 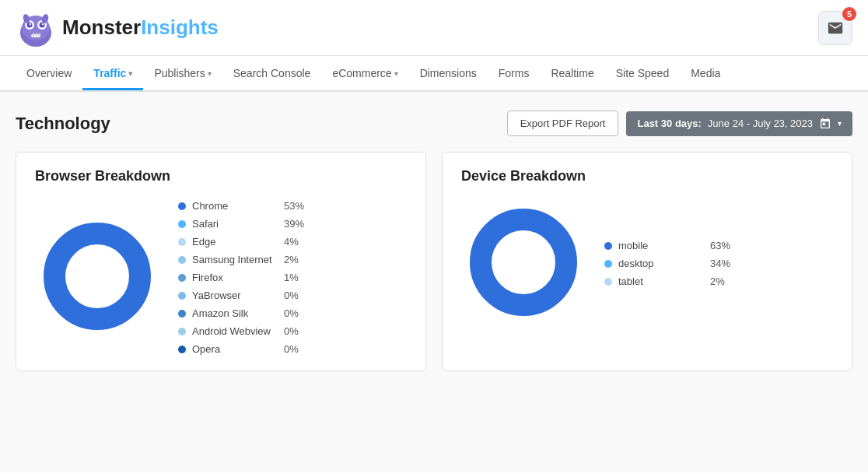 I want to click on legend-item: Opera 0%, so click(x=241, y=349).